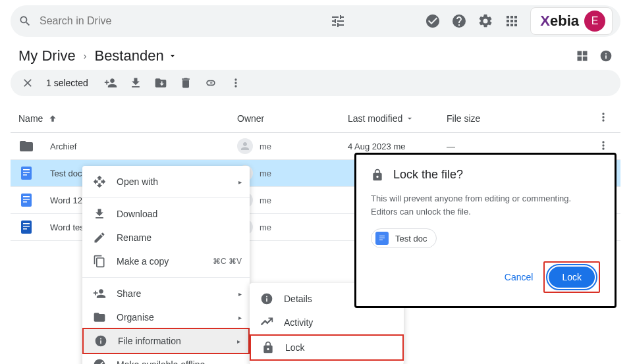 This screenshot has width=631, height=364. What do you see at coordinates (166, 358) in the screenshot?
I see `menu-available-offline: Make available offline` at bounding box center [166, 358].